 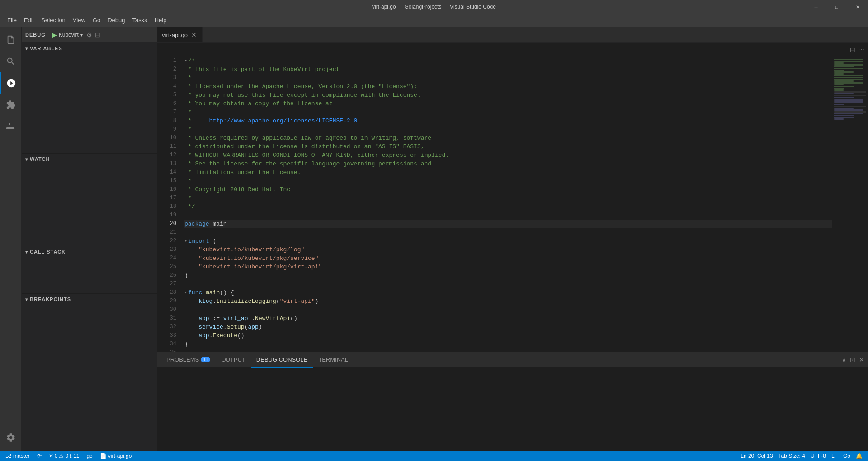 What do you see at coordinates (837, 7) in the screenshot?
I see `restore-button: □` at bounding box center [837, 7].